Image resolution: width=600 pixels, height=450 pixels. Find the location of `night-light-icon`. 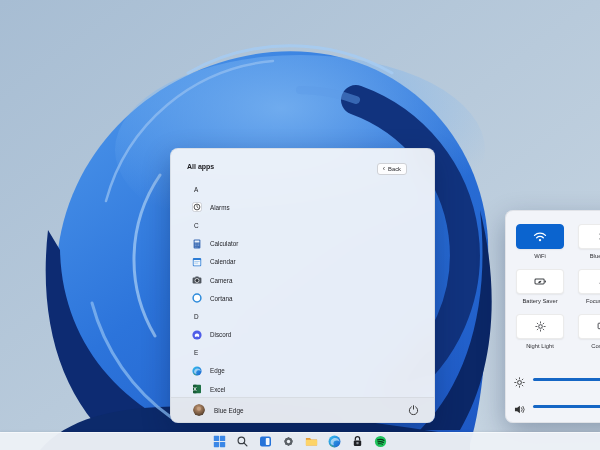

night-light-icon is located at coordinates (540, 326).